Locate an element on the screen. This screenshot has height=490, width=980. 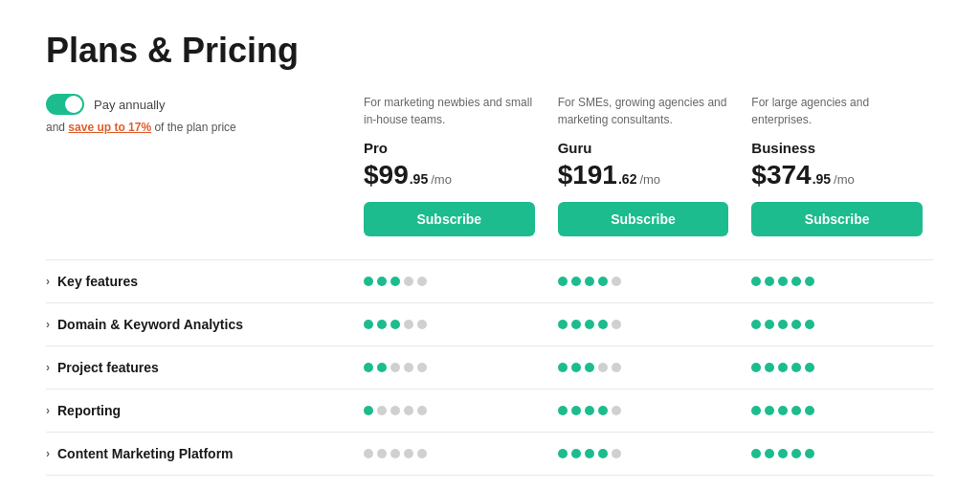
price-dollar-pro: $99 is located at coordinates (387, 175).